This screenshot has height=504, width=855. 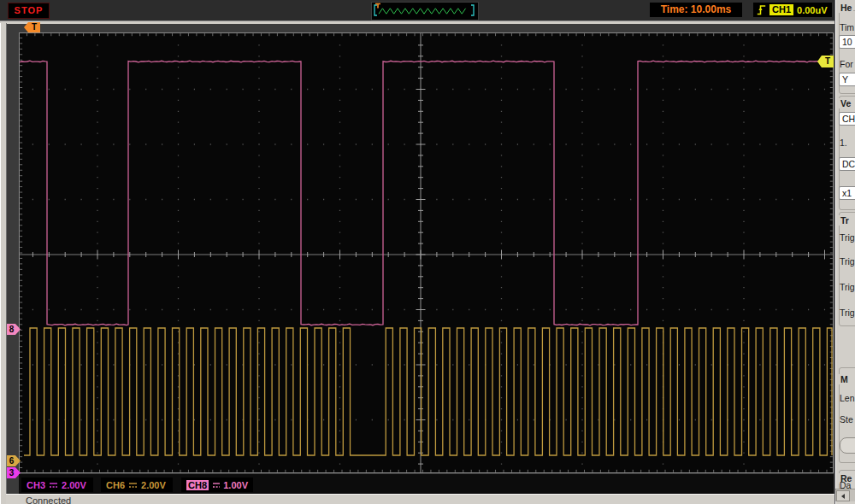 What do you see at coordinates (847, 398) in the screenshot?
I see `panel-label-len: Len` at bounding box center [847, 398].